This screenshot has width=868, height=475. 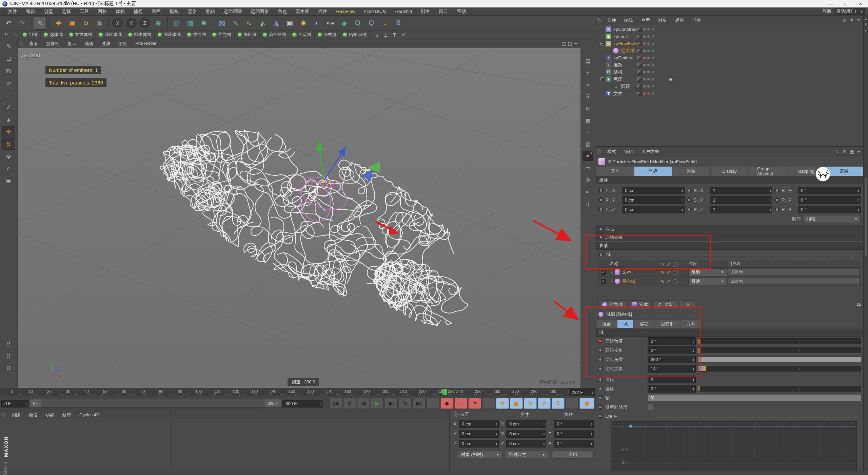 What do you see at coordinates (866, 31) in the screenshot?
I see `strip-icon: ▾` at bounding box center [866, 31].